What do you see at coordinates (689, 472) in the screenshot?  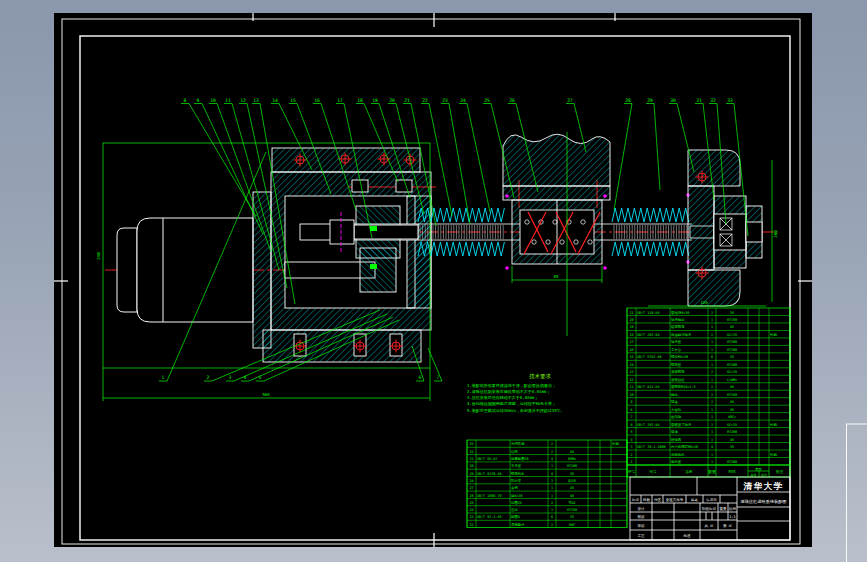 I see `bom-header-label: 名称` at bounding box center [689, 472].